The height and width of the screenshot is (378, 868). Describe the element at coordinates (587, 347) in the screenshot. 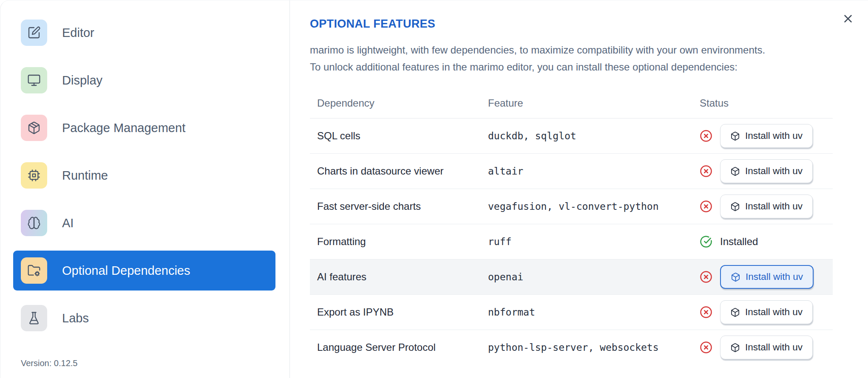

I see `feature-packages: python-lsp-server, websockets` at that location.